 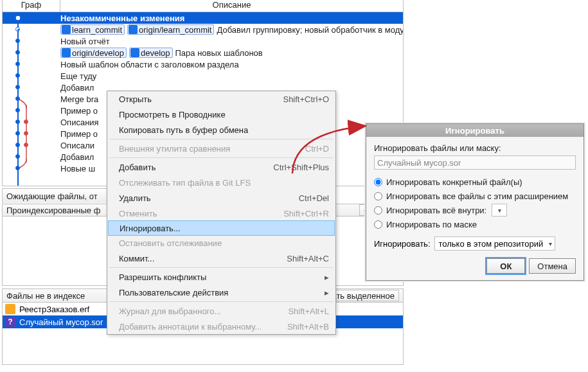 I want to click on menu-item-label: Остановить отслеживание, so click(x=170, y=243).